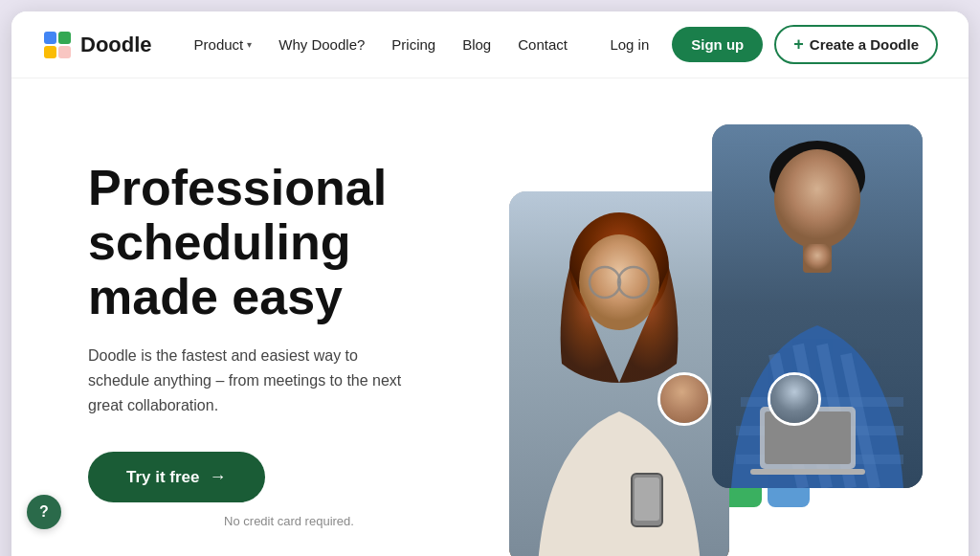 The width and height of the screenshot is (980, 556). I want to click on try-free-button: Try it free →, so click(176, 477).